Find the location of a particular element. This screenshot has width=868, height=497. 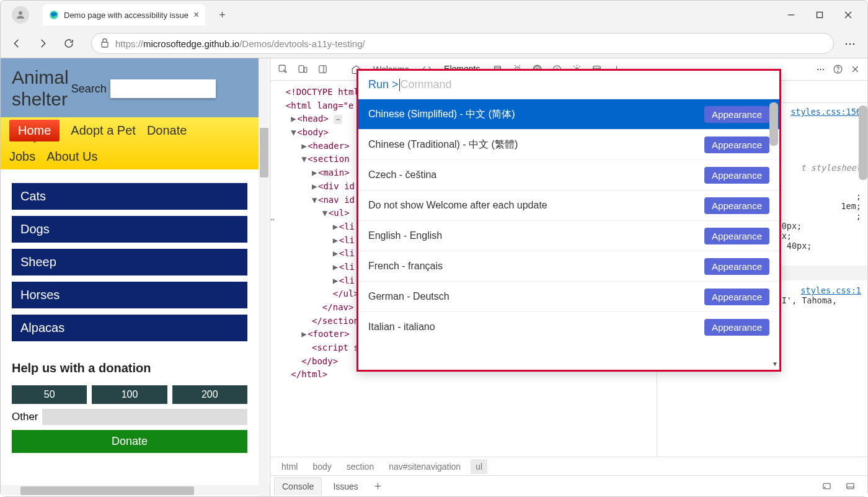

dt-more-icon: ⋯ is located at coordinates (820, 69).